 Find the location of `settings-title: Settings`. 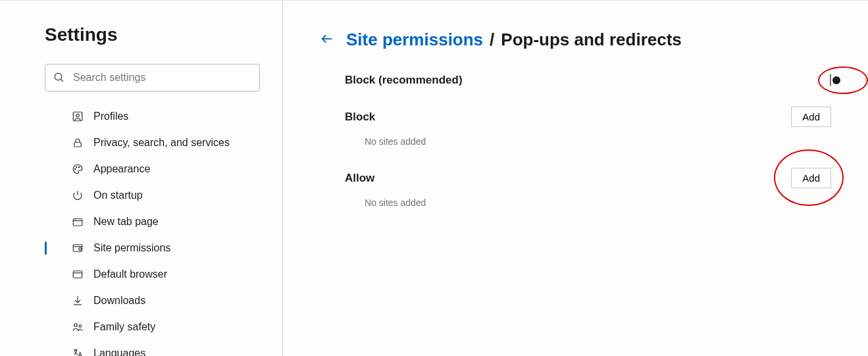

settings-title: Settings is located at coordinates (163, 35).